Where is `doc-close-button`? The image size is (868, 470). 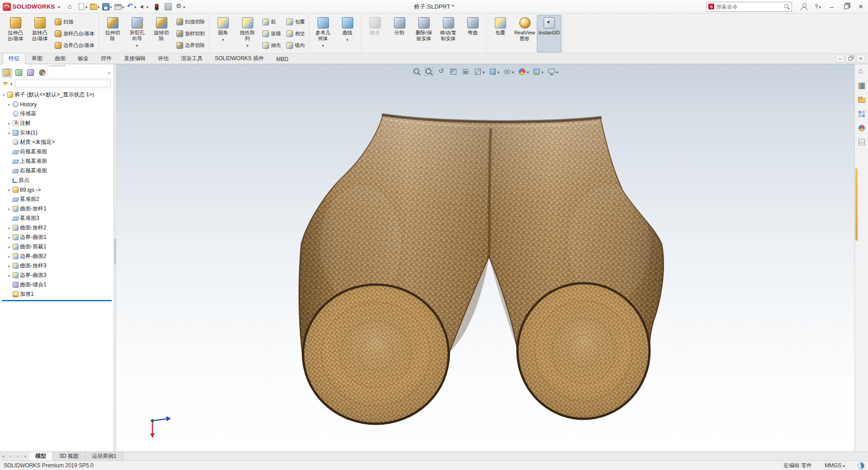 doc-close-button is located at coordinates (861, 59).